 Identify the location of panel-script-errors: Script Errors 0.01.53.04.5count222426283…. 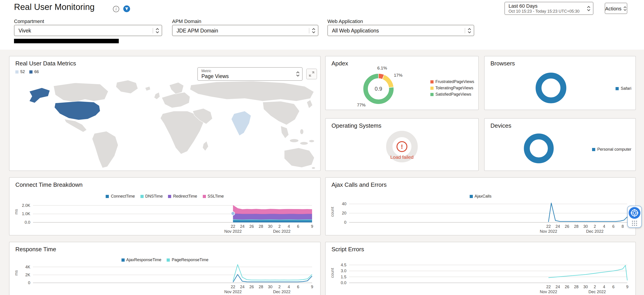
(480, 268).